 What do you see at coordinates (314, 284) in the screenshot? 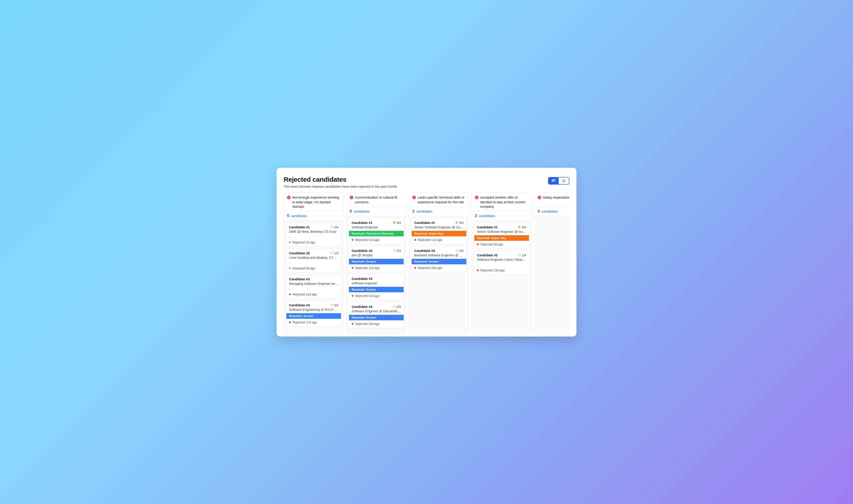
I see `candidate-desc: Managing Software Engineer and D…` at bounding box center [314, 284].